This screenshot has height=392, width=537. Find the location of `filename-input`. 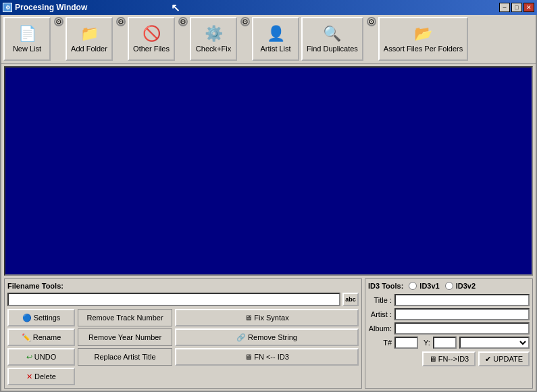

filename-input is located at coordinates (174, 299).